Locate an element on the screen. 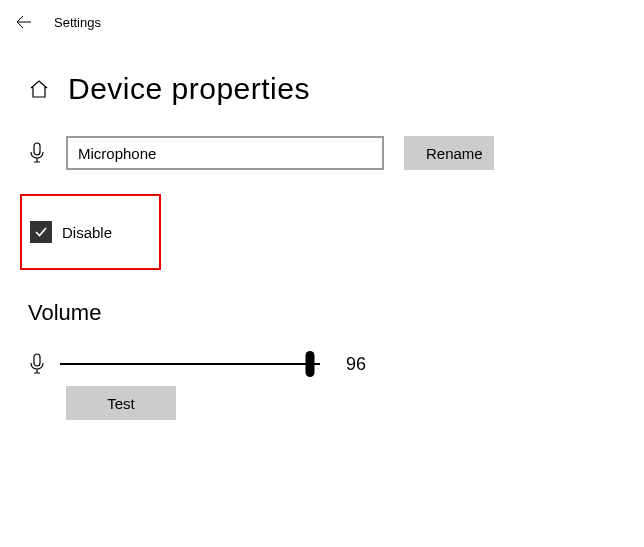 The height and width of the screenshot is (547, 644). disable-label: Disable is located at coordinates (87, 232).